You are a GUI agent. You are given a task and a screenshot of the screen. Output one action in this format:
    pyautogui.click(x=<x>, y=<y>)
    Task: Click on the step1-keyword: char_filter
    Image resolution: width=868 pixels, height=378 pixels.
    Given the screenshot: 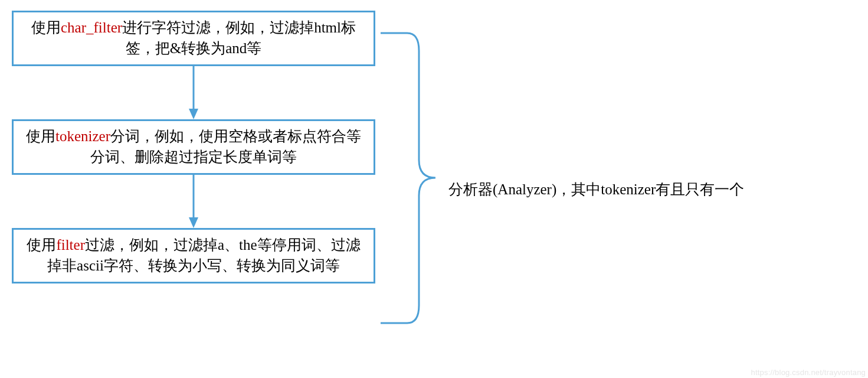 What is the action you would take?
    pyautogui.click(x=91, y=27)
    